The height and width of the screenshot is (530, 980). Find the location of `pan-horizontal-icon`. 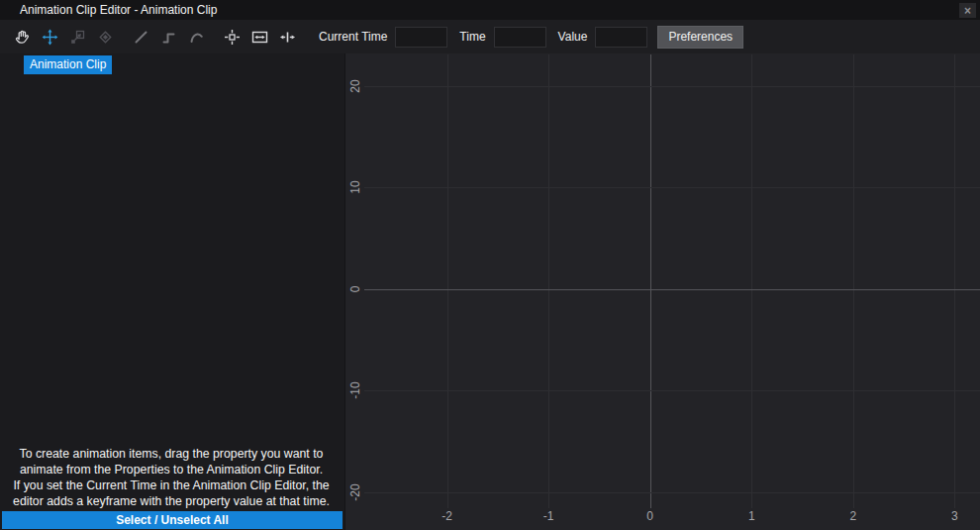

pan-horizontal-icon is located at coordinates (287, 38).